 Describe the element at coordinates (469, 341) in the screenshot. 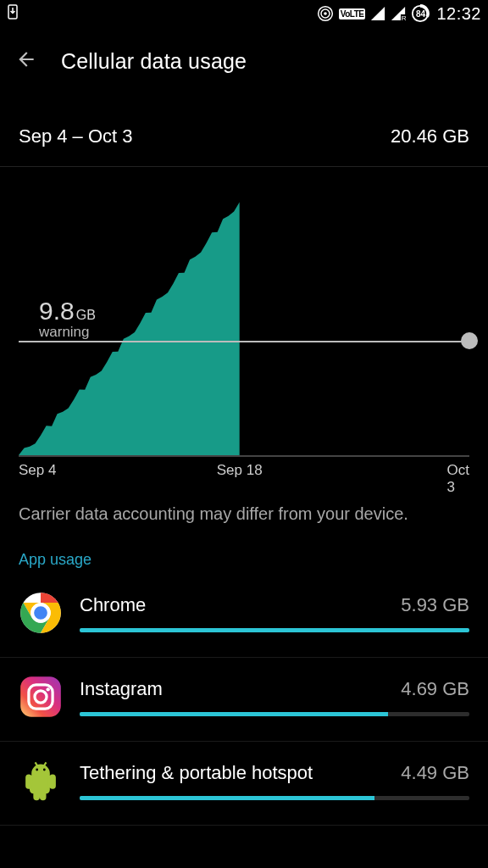

I see `warning-drag-handle` at that location.